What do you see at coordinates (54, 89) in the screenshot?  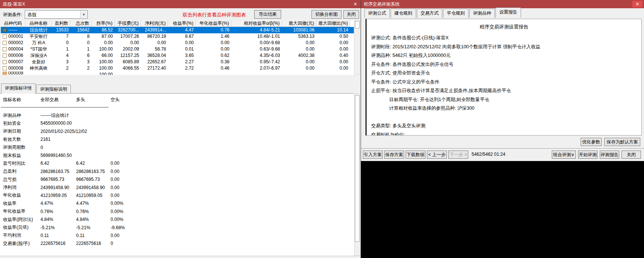 I see `tab-评测指标说明: 评测指标说明` at bounding box center [54, 89].